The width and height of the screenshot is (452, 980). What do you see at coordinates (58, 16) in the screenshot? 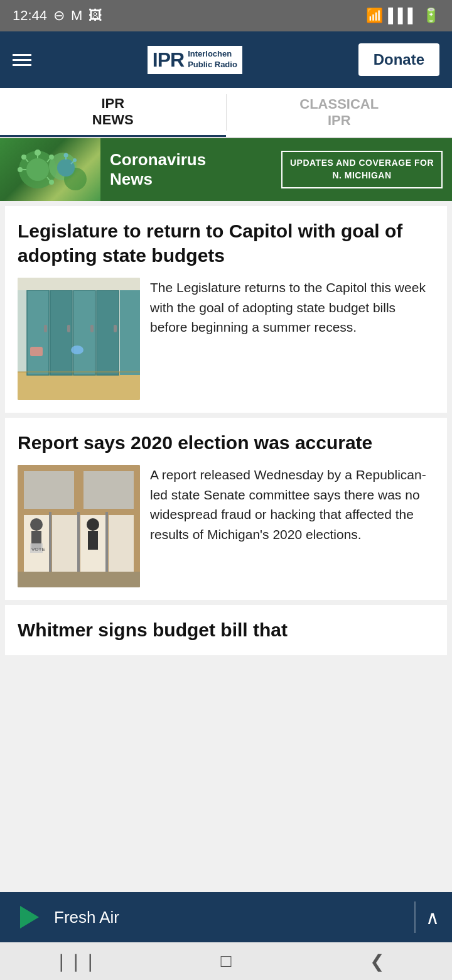
I see `status-left: 12:44 ⊖ M 🖼` at bounding box center [58, 16].